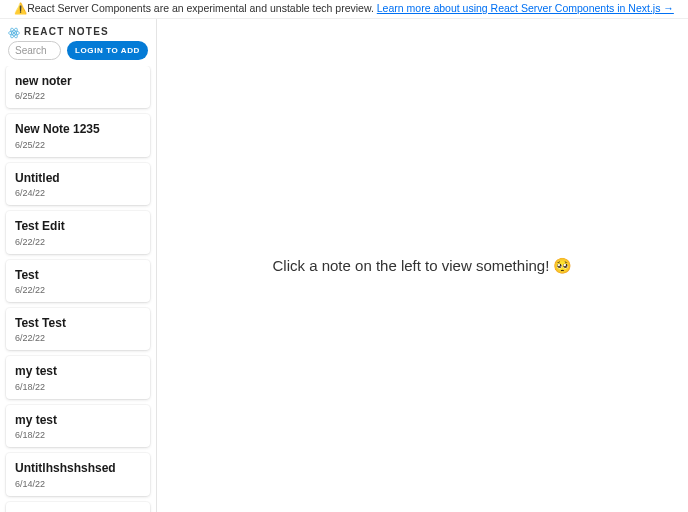 The height and width of the screenshot is (512, 688). What do you see at coordinates (108, 50) in the screenshot?
I see `login-to-add-button: LOGIN TO ADD` at bounding box center [108, 50].